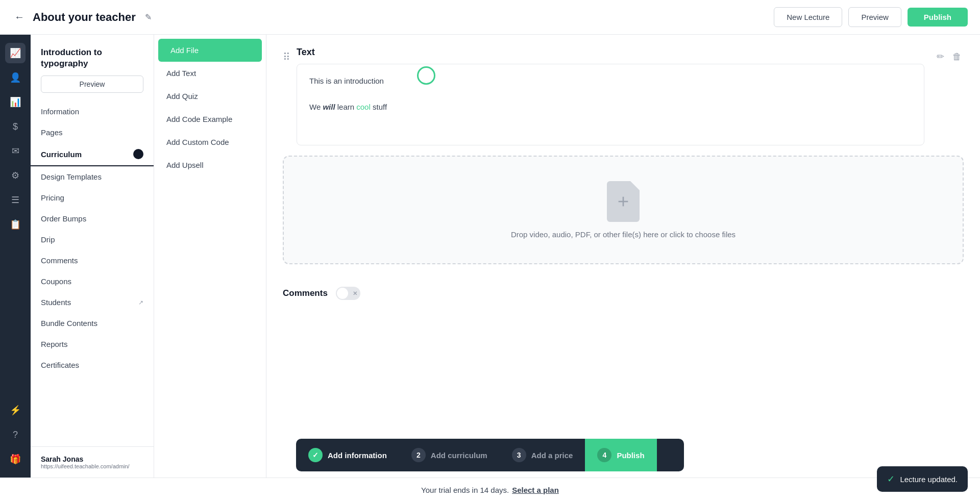 The height and width of the screenshot is (502, 980). I want to click on progress-step-2-label: Add curriculum, so click(459, 455).